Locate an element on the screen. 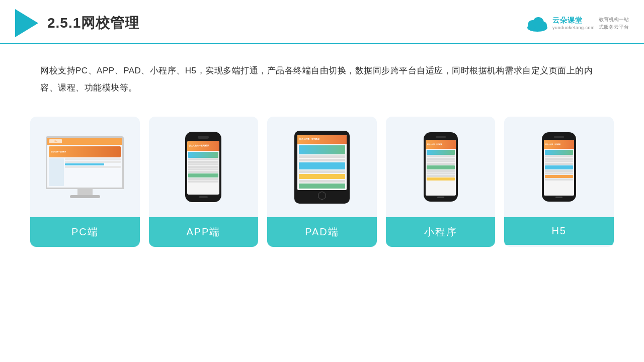  header-left: 2.5.1网校管理 is located at coordinates (77, 23).